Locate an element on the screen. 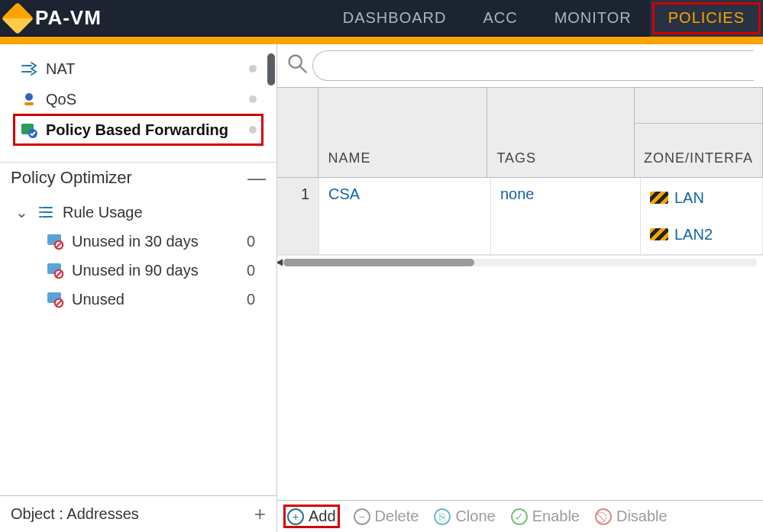 This screenshot has width=763, height=532. action-bar: + Add − Delete ⎘ Clone ✓ Enable ⃠ Disabl… is located at coordinates (520, 516).